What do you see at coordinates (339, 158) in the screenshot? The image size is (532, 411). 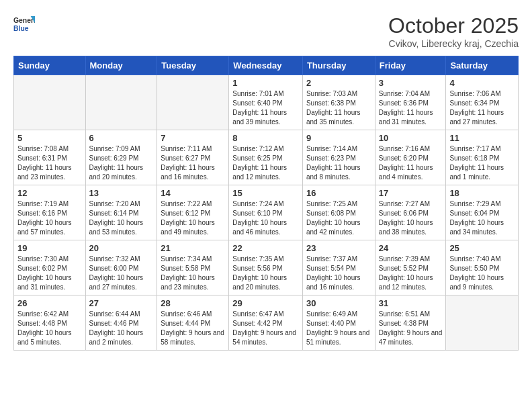 I see `calendar-cell: 9Sunrise: 7:14 AM Sunset: 6:23 PM Daylig…` at bounding box center [339, 158].